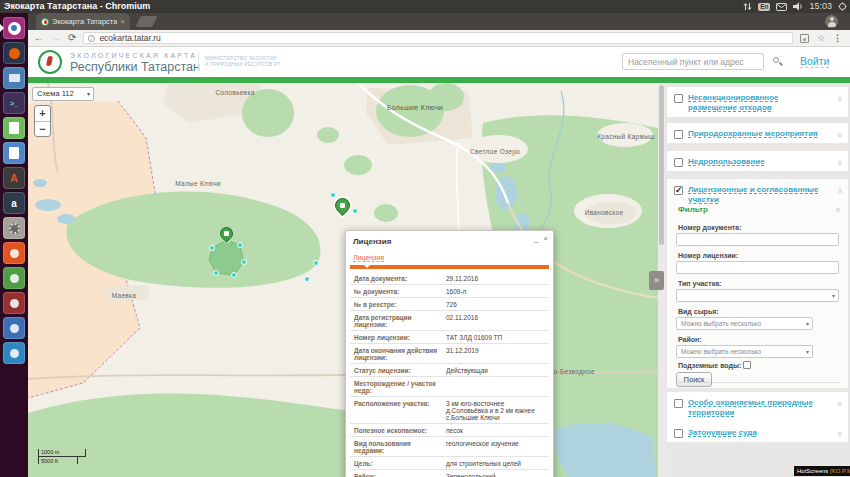 The width and height of the screenshot is (850, 477). Describe the element at coordinates (757, 433) in the screenshot. I see `layer-link: Затонувшие суда` at that location.